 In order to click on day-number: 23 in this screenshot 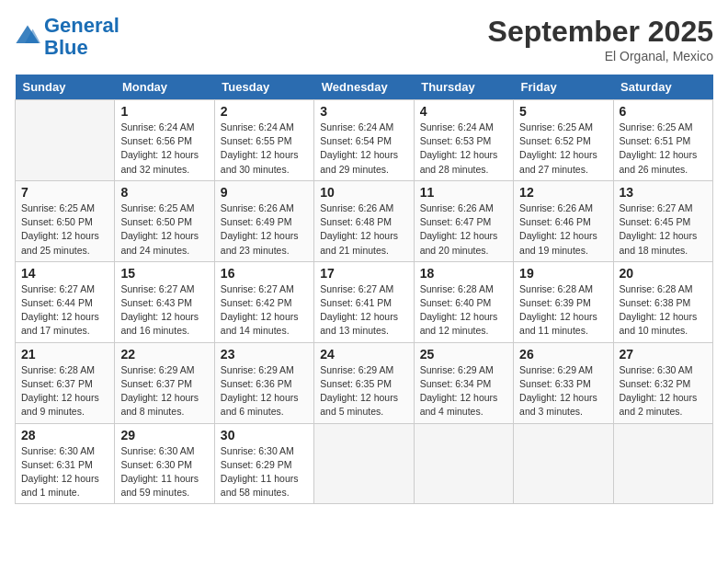, I will do `click(265, 354)`.